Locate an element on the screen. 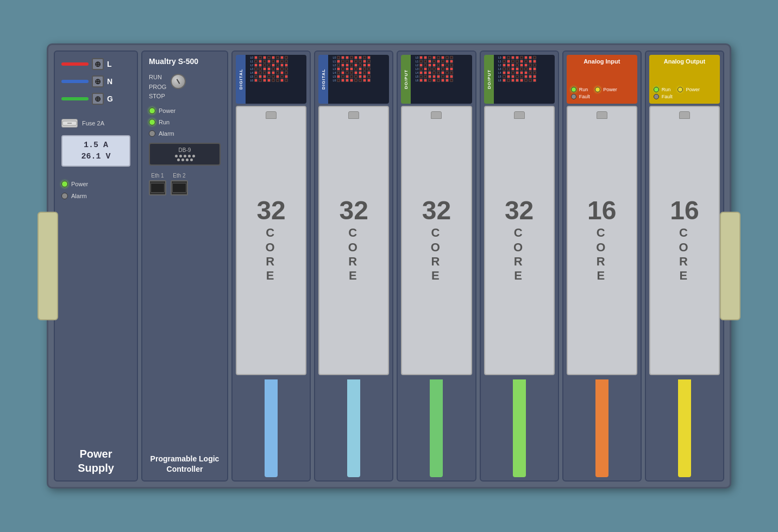  plc-run-led-label: Run is located at coordinates (164, 122).